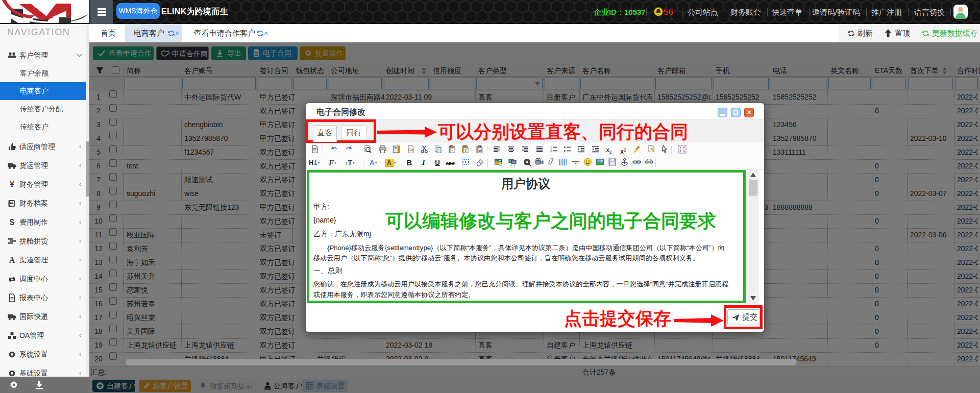 This screenshot has width=980, height=393. Describe the element at coordinates (551, 148) in the screenshot. I see `svg-text: 1.` at that location.